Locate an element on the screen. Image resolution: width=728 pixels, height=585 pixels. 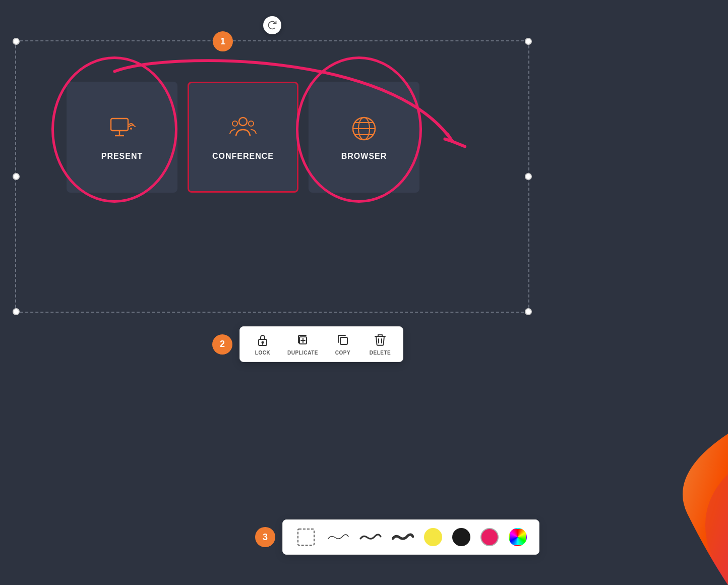
select-tool is located at coordinates (306, 537).